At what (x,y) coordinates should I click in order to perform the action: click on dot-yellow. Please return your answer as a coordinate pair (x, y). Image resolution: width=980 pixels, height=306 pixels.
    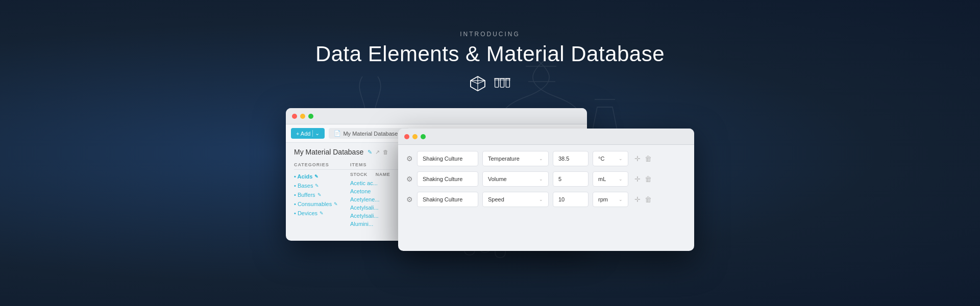
    Looking at the image, I should click on (303, 116).